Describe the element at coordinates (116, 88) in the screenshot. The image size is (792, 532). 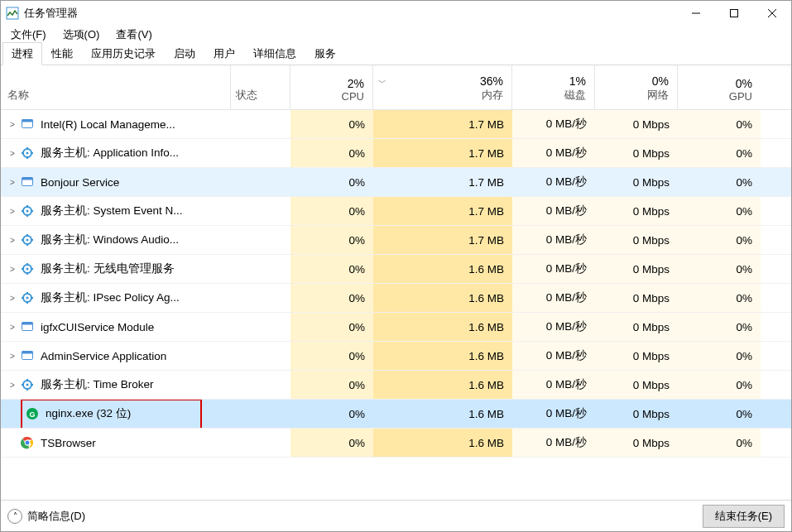
I see `col-name: 名称` at that location.